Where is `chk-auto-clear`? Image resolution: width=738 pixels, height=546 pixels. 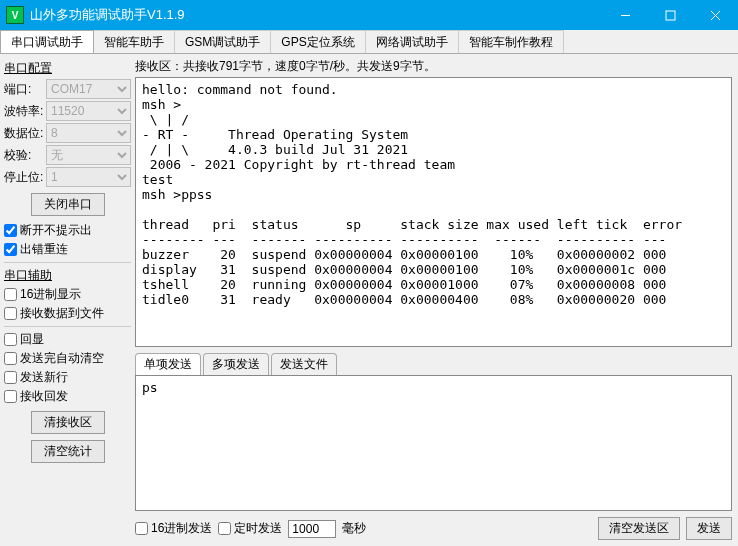 chk-auto-clear is located at coordinates (10, 358).